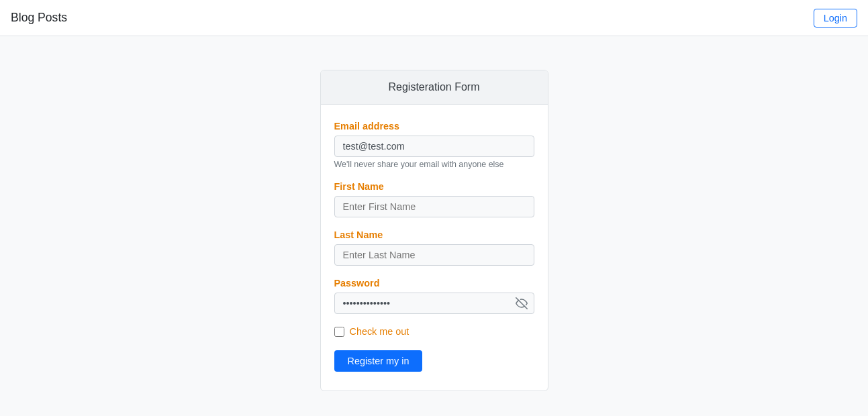  I want to click on password-label: Password, so click(434, 283).